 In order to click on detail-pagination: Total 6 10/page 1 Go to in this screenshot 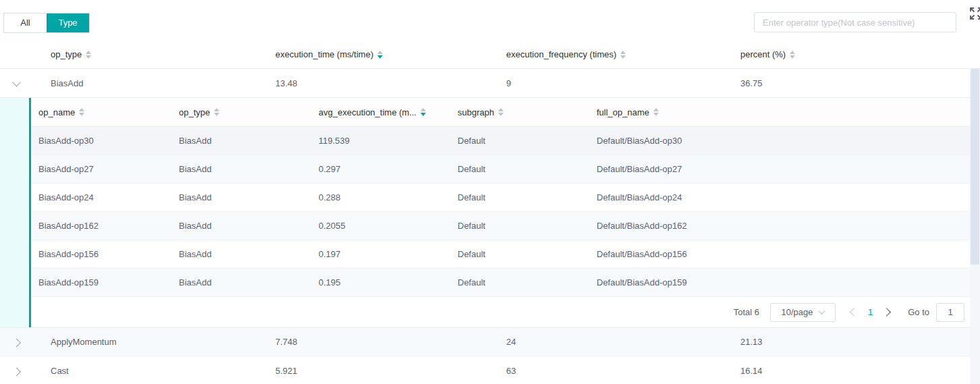, I will do `click(501, 312)`.